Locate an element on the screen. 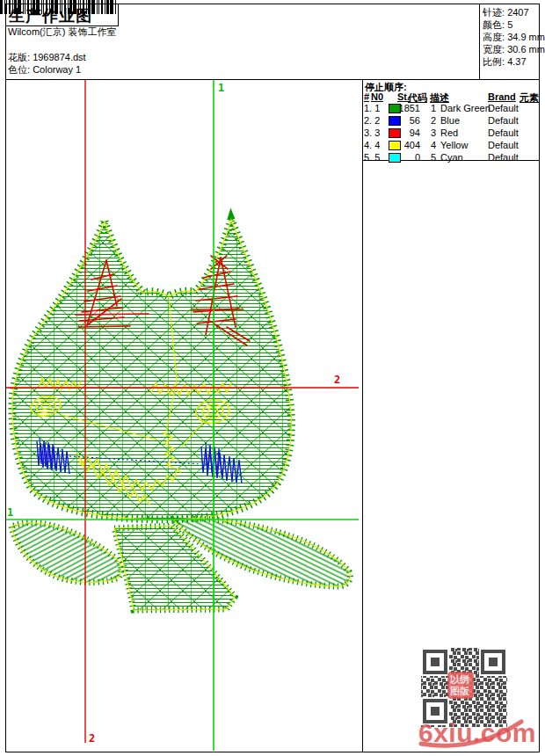 The image size is (545, 756). code-cell: 2 is located at coordinates (430, 121).